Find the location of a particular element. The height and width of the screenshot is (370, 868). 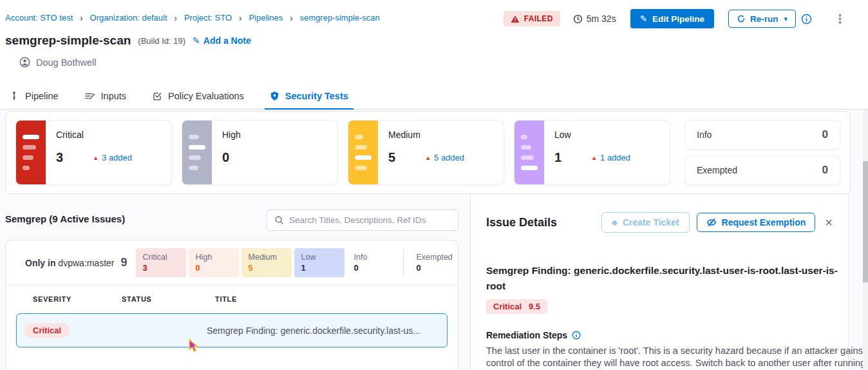

tab-bar: Pipeline Inputs Policy Evaluations Secur… is located at coordinates (434, 96).